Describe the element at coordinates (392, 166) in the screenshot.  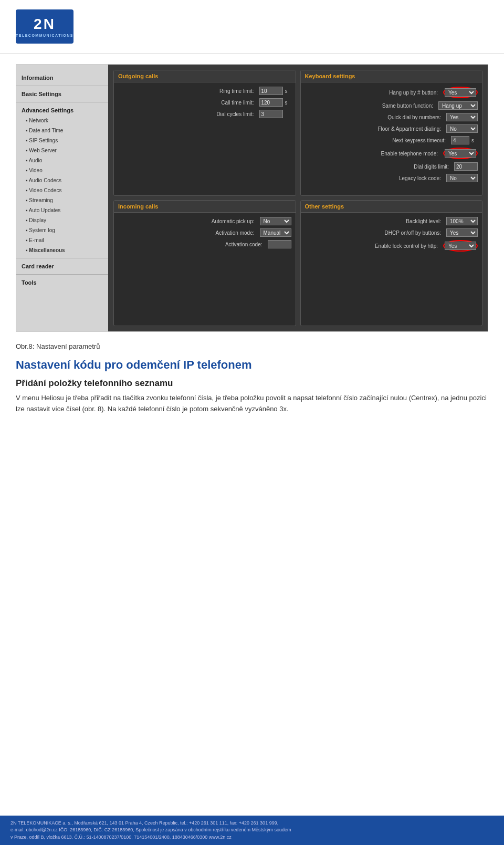
I see `dial-digits-row: Dial digits limit:` at that location.